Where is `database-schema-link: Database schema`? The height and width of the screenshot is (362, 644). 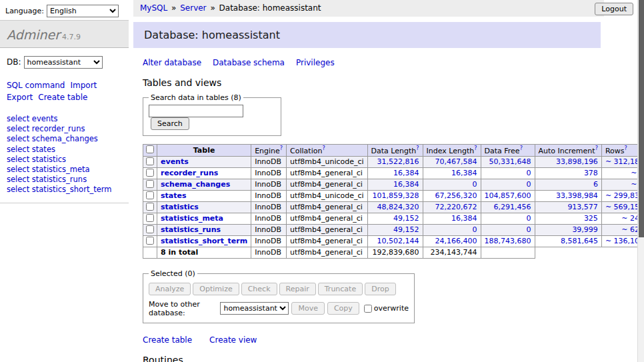 database-schema-link: Database schema is located at coordinates (249, 63).